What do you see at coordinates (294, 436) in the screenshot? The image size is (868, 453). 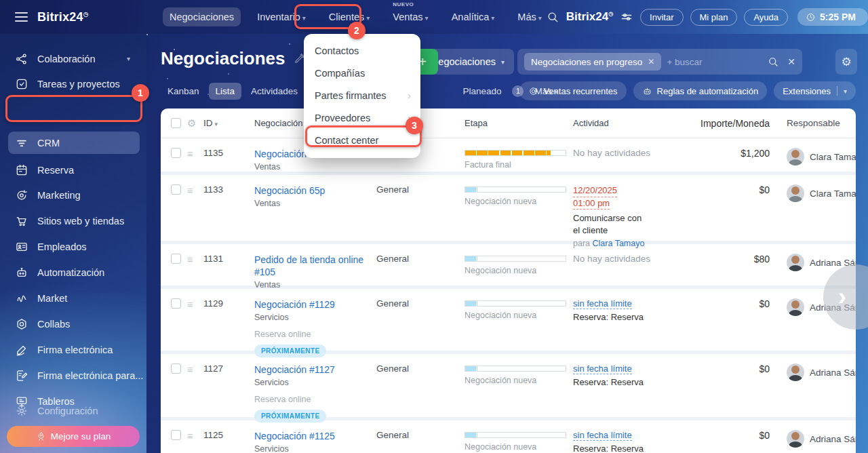 I see `deal-link: Negociación #1125` at bounding box center [294, 436].